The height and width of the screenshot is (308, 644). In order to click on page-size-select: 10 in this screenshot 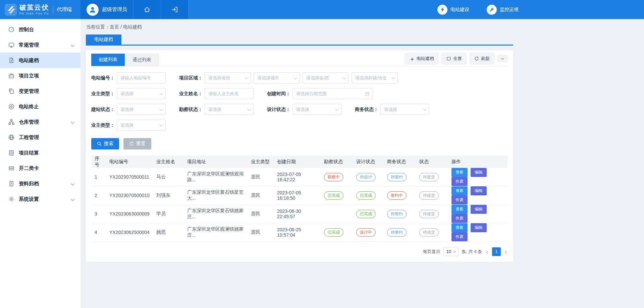, I will do `click(451, 251)`.